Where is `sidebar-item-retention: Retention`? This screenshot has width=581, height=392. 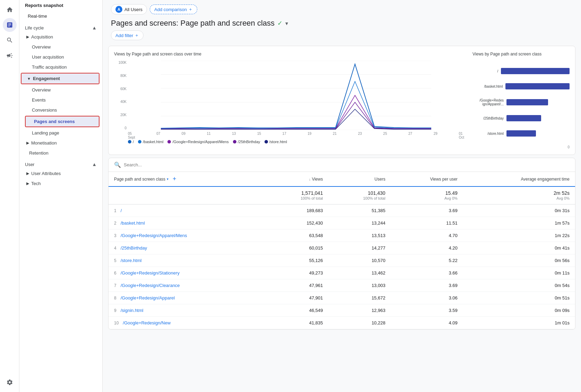 sidebar-item-retention: Retention is located at coordinates (60, 153).